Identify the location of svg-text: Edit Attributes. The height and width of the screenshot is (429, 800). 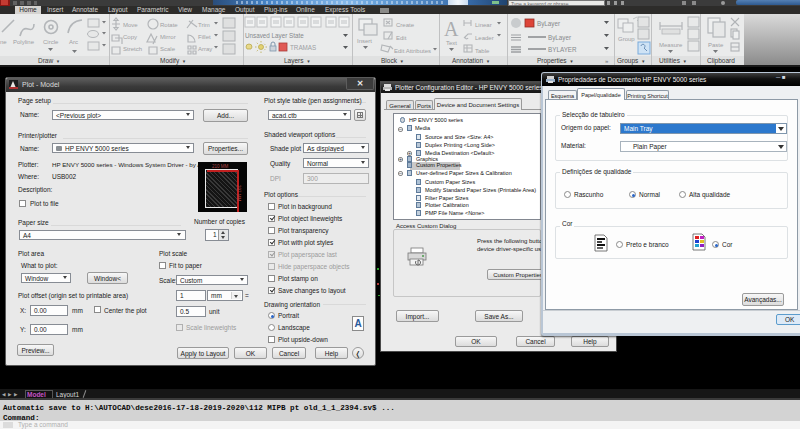
(412, 51).